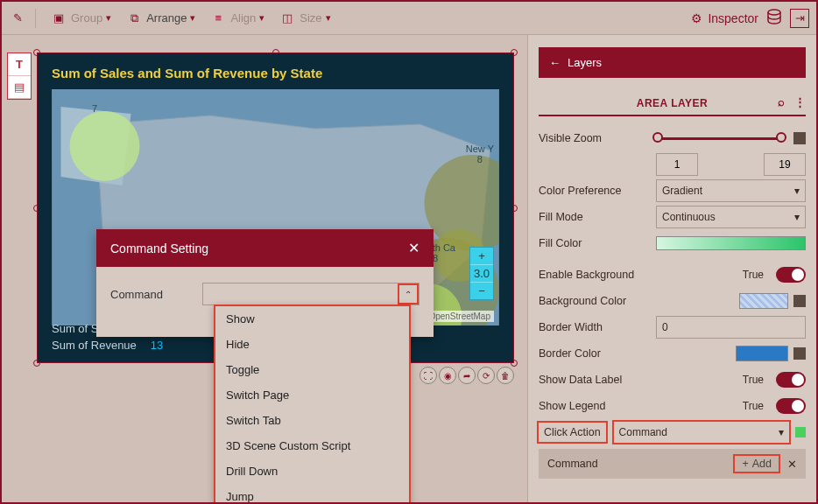 This screenshot has width=818, height=504. Describe the element at coordinates (312, 345) in the screenshot. I see `option-hide: Hide` at that location.